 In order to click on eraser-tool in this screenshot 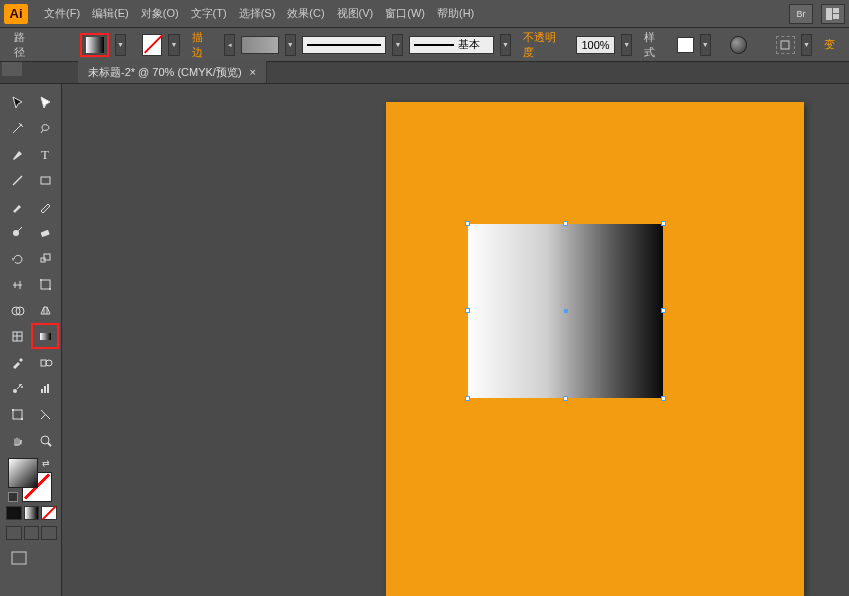, I will do `click(45, 232)`.